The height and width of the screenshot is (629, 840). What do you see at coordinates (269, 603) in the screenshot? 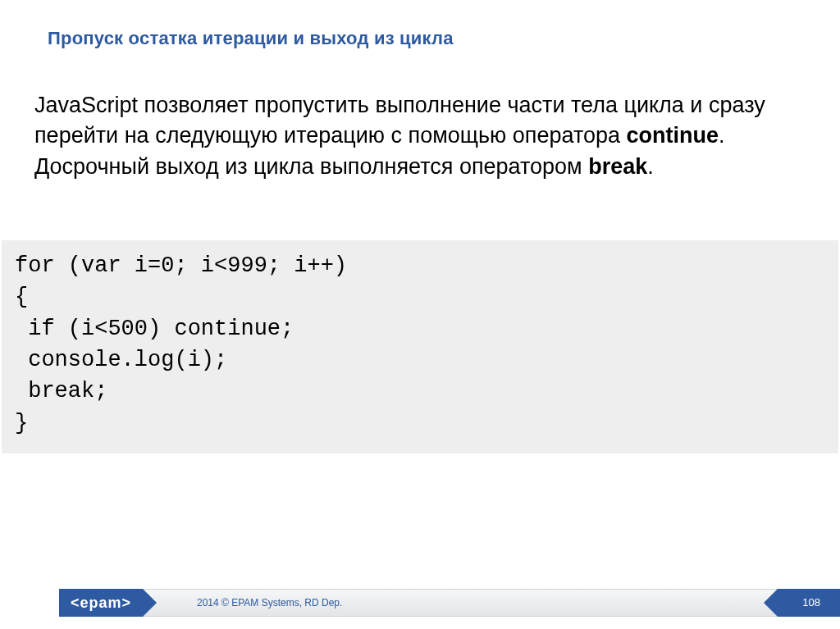
I see `footer-copyright: 2014 © EPAM Systems, RD Dep.` at bounding box center [269, 603].